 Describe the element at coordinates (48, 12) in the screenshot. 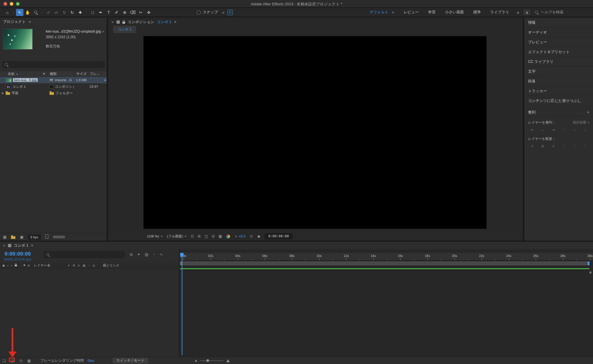

I see `orbit-camera-tool: ↺` at that location.